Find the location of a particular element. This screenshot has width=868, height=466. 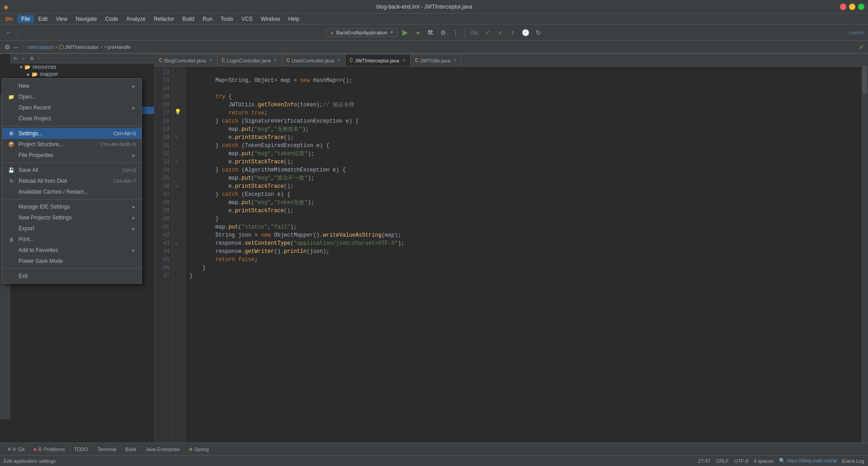

breadcrumb-jwtinterceptor: JWTInterceptor is located at coordinates (81, 47).